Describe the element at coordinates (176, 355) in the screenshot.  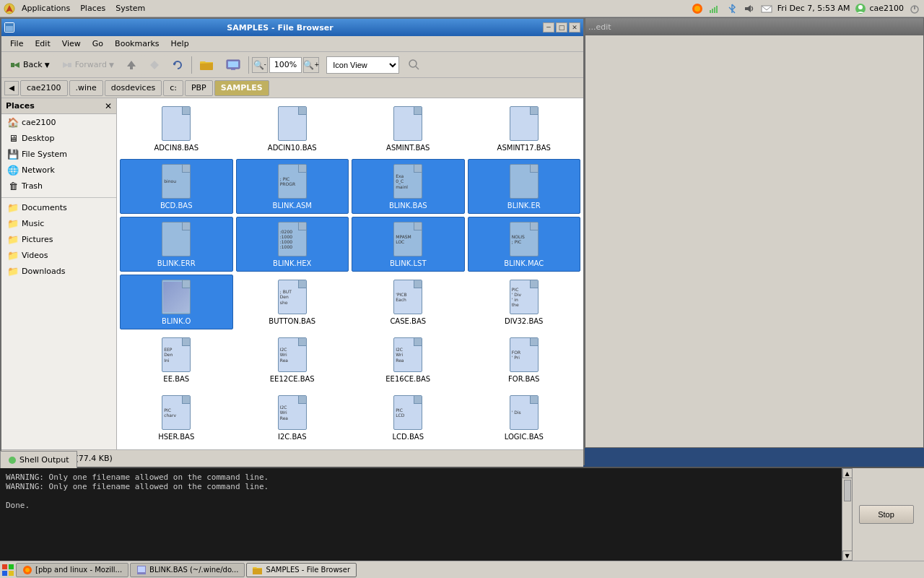
I see `file-icon-ee-bas: EEPDenIni` at that location.